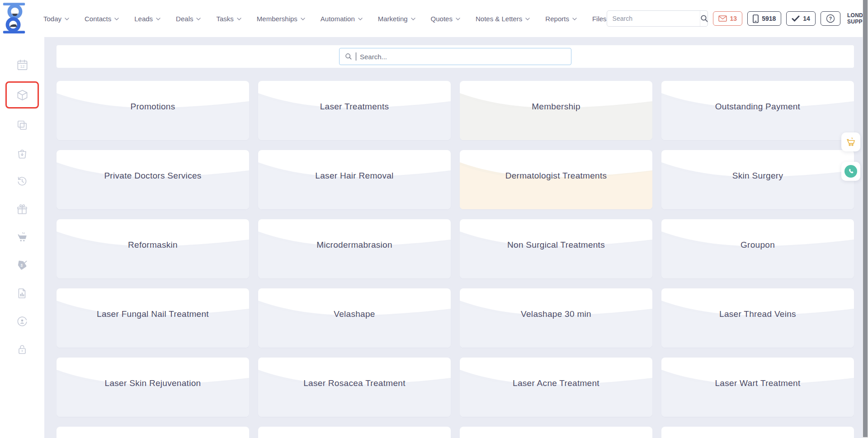 This screenshot has height=438, width=868. What do you see at coordinates (22, 265) in the screenshot?
I see `sidebar-item-pricetag: $` at bounding box center [22, 265].